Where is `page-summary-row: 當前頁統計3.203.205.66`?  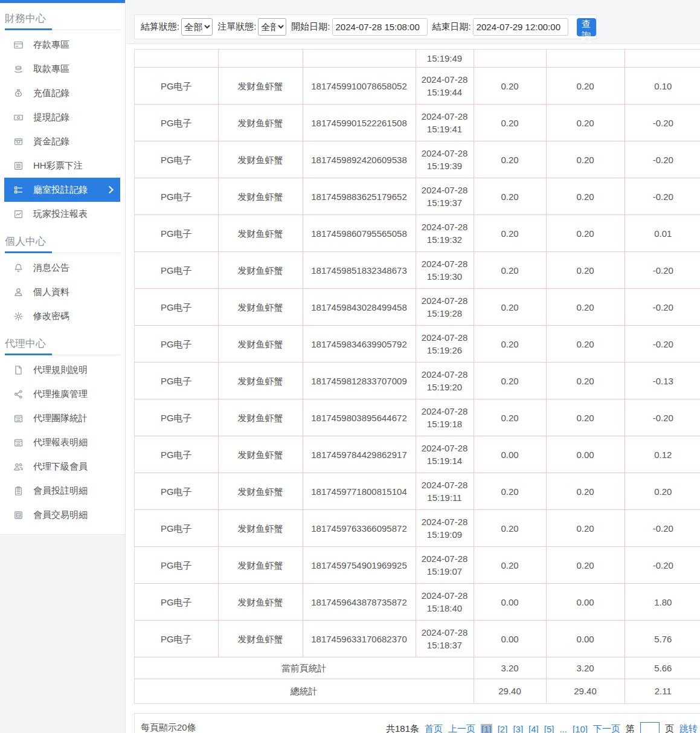
page-summary-row: 當前頁統計3.203.205.66 is located at coordinates (417, 668).